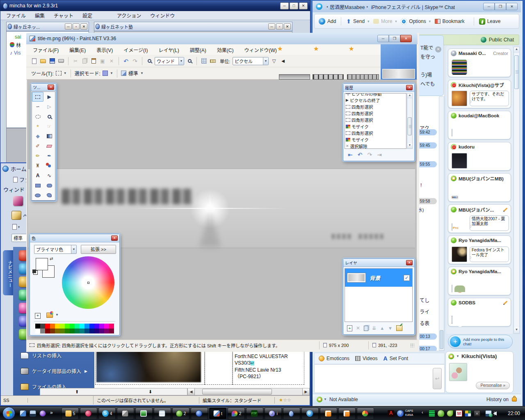 Image resolution: width=525 pixels, height=420 pixels. Describe the element at coordinates (320, 399) in the screenshot. I see `self-status-icon` at that location.